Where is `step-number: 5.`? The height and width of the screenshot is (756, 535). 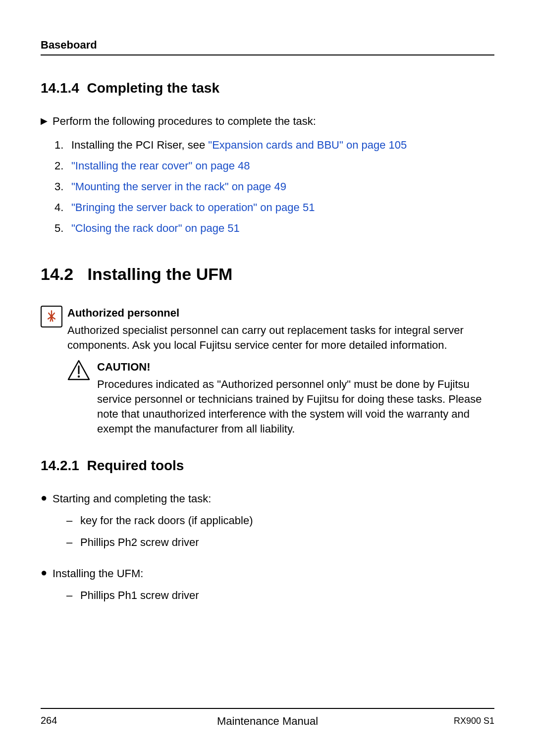
step-number: 5. is located at coordinates (63, 228).